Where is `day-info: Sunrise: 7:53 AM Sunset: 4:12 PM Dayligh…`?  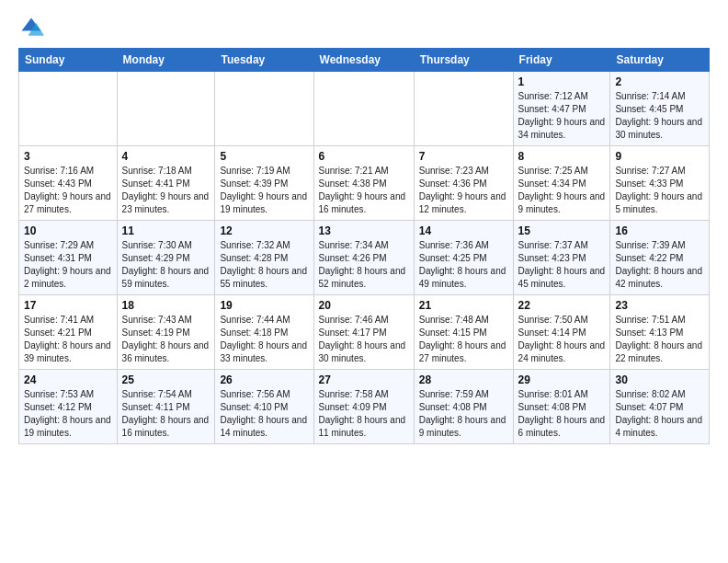 day-info: Sunrise: 7:53 AM Sunset: 4:12 PM Dayligh… is located at coordinates (68, 414).